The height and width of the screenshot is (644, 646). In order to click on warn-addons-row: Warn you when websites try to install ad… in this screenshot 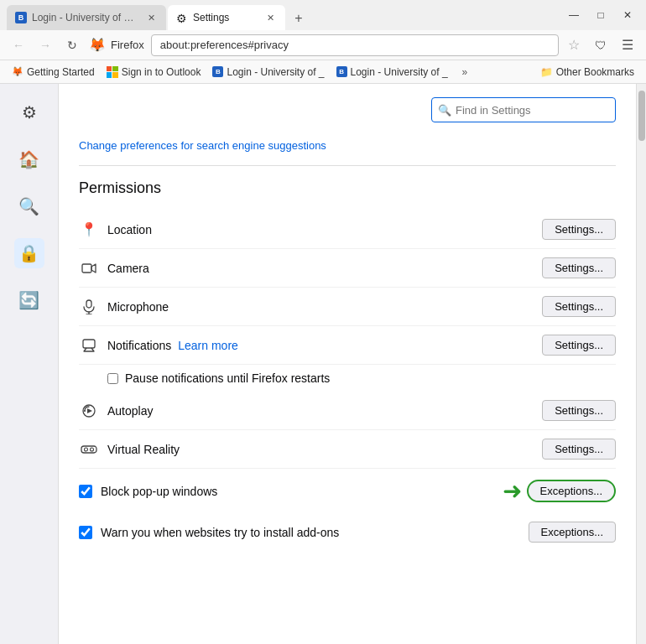, I will do `click(347, 532)`.